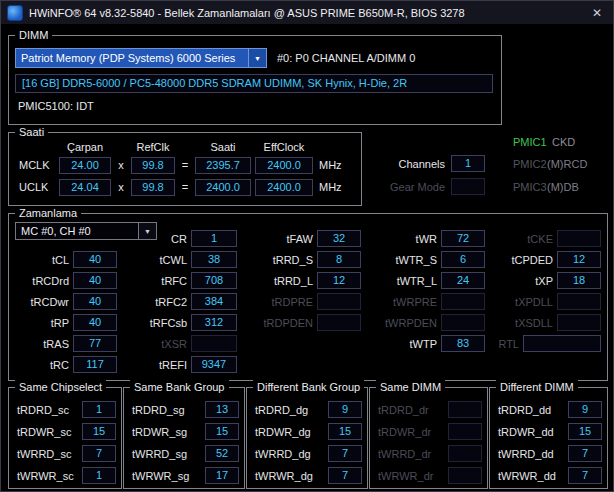 This screenshot has width=614, height=492. What do you see at coordinates (65, 438) in the screenshot?
I see `same-chipselect-group: Same Chipselect tRDRD_sc1 tRDWR_sc15 tWR…` at bounding box center [65, 438].